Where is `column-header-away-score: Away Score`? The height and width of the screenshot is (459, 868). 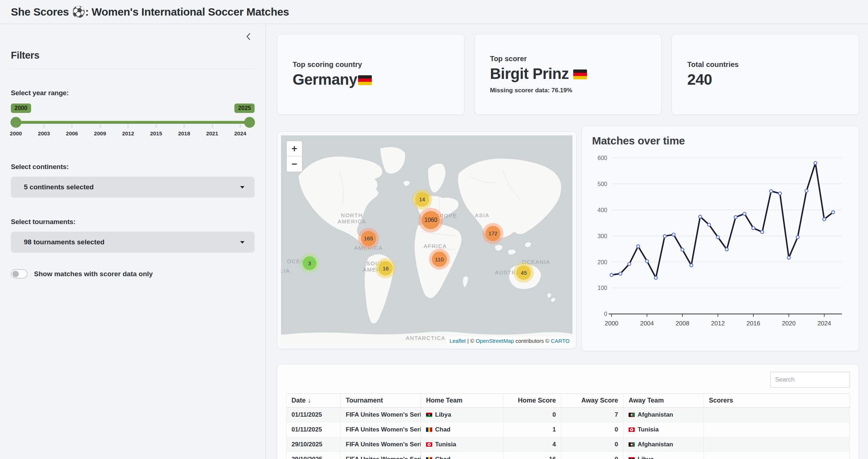 column-header-away-score: Away Score is located at coordinates (592, 401).